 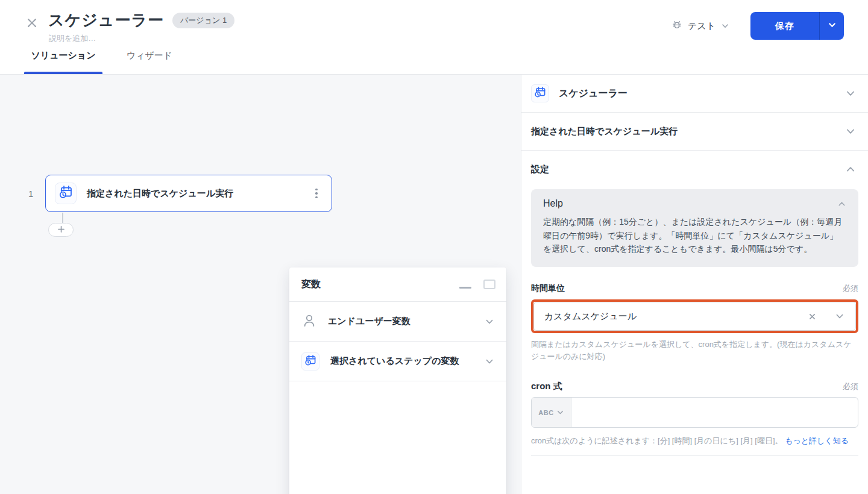 What do you see at coordinates (694, 316) in the screenshot?
I see `time-unit-select: カスタムスケジュール` at bounding box center [694, 316].